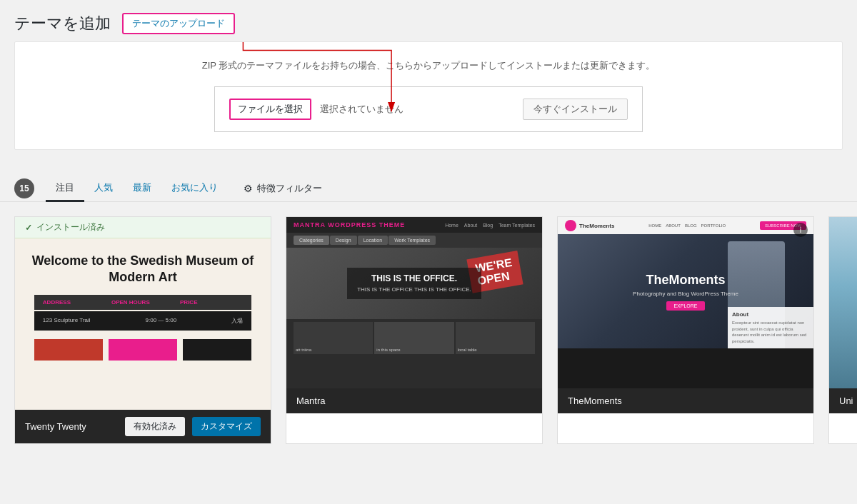  I want to click on theme-card-twenty-twenty: ✓ インストール済み Welcome to the Swedish Museum…, so click(143, 330).